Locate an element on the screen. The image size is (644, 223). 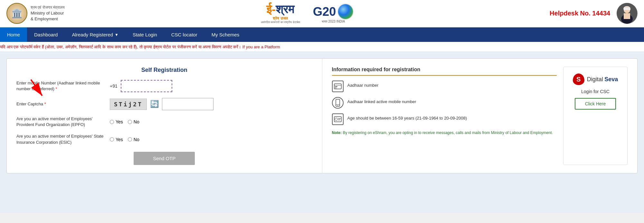
main-navbar: Home Dashboard Already Registered ▼ Stat… is located at coordinates (322, 35).